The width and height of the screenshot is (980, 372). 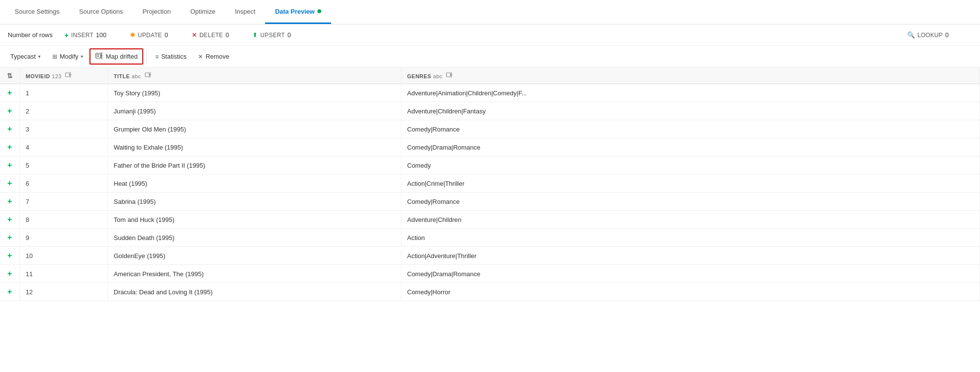 What do you see at coordinates (690, 184) in the screenshot?
I see `cell-genres: Action|Crime|Thriller` at bounding box center [690, 184].